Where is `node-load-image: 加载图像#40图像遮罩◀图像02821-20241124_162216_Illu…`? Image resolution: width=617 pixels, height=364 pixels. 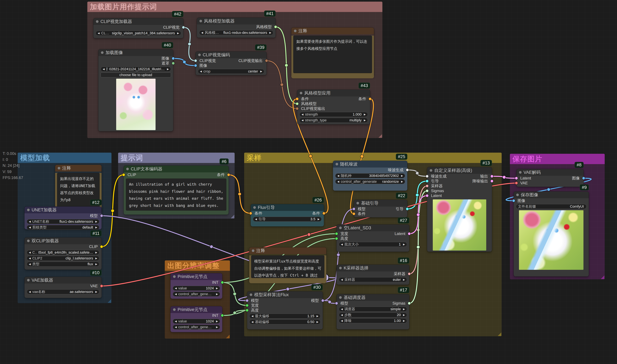
node-load-image: 加载图像#40图像遮罩◀图像02821-20241124_162216_Illu… is located at coordinates (136, 90).